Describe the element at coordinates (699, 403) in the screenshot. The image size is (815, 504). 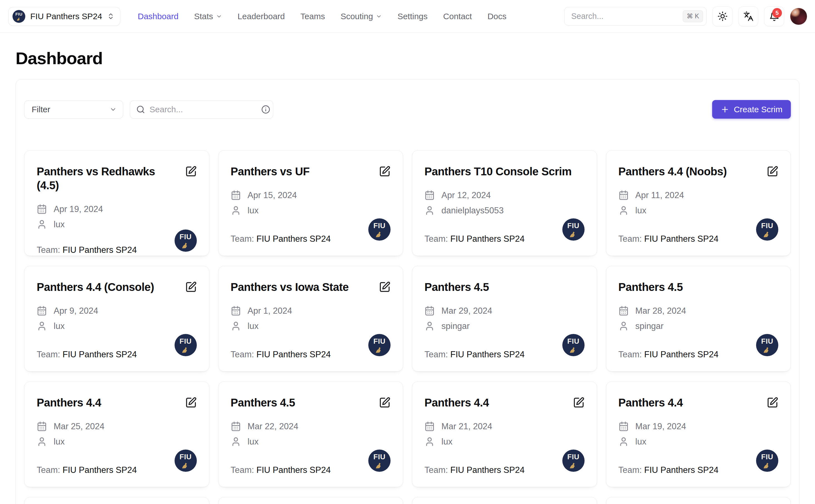
I see `card-header: Panthers 4.4` at that location.